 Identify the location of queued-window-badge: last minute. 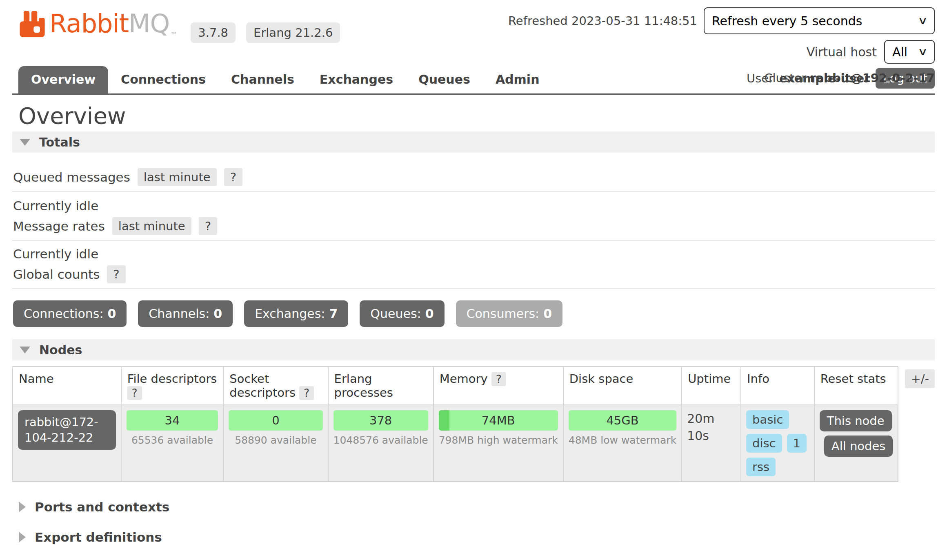
(177, 177).